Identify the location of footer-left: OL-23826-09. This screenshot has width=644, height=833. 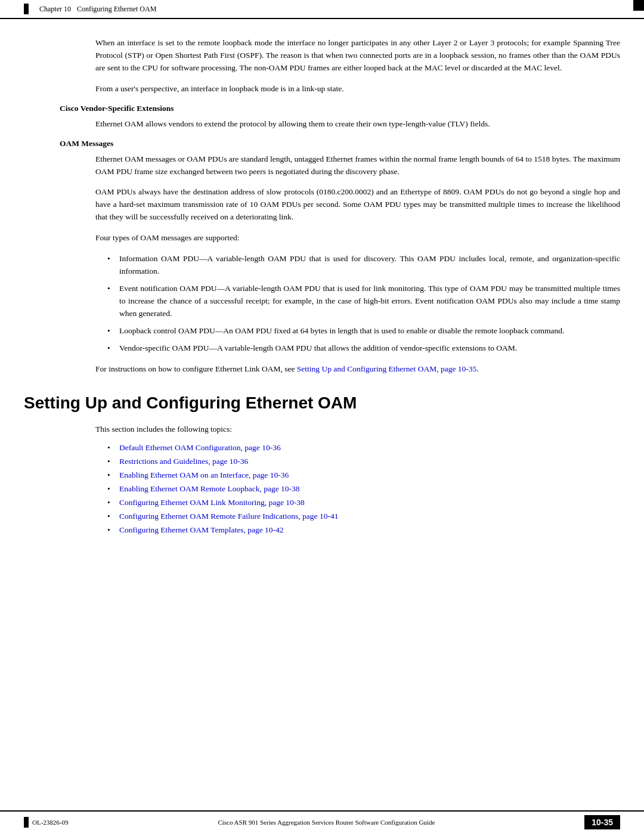
(47, 822).